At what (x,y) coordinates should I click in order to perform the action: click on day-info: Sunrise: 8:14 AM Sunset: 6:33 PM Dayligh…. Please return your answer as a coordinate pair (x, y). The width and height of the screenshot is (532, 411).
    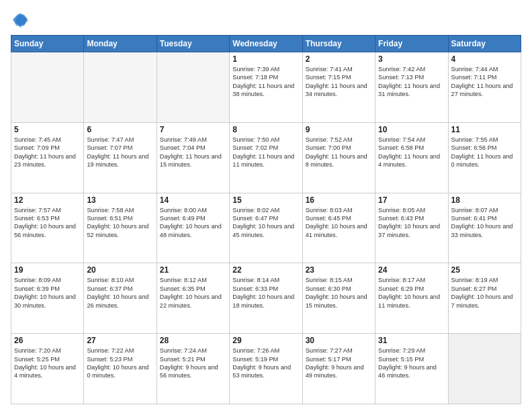
    Looking at the image, I should click on (266, 293).